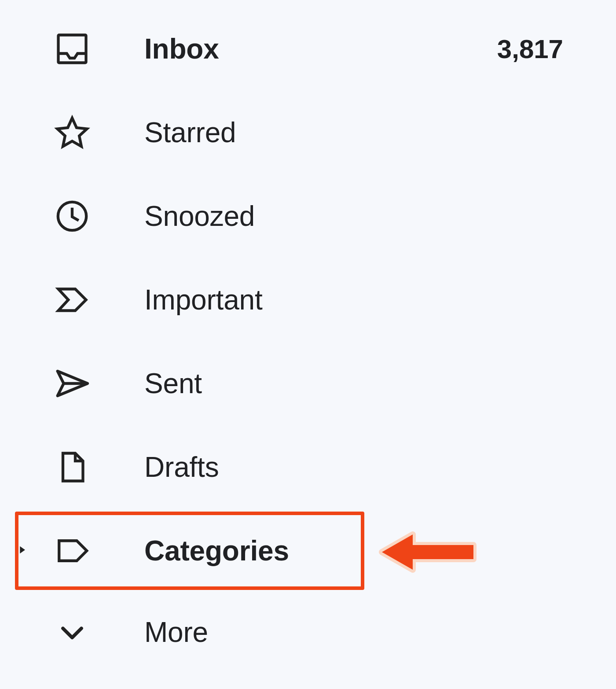  Describe the element at coordinates (182, 467) in the screenshot. I see `sidebar-item-label: Drafts` at that location.